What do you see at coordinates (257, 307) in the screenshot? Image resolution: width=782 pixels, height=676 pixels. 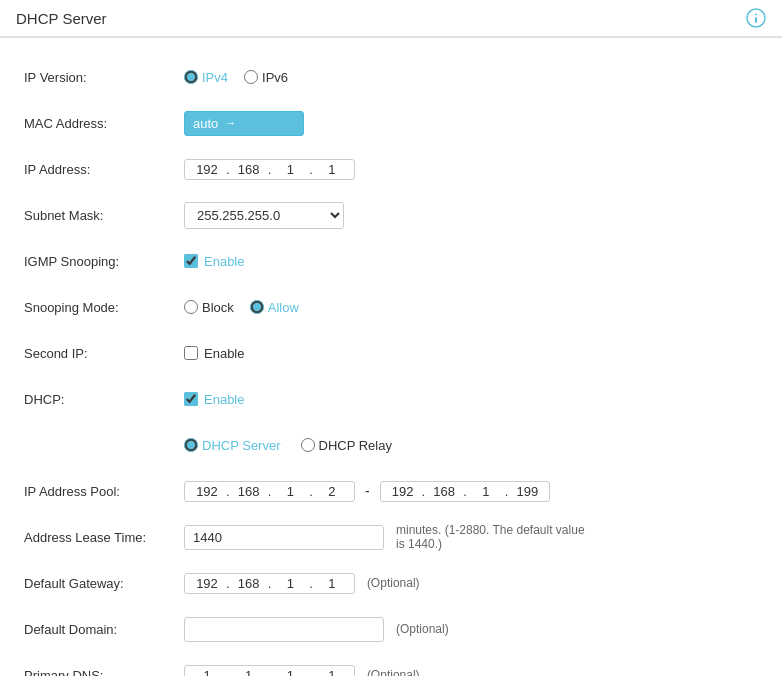 I see `allow-radio` at bounding box center [257, 307].